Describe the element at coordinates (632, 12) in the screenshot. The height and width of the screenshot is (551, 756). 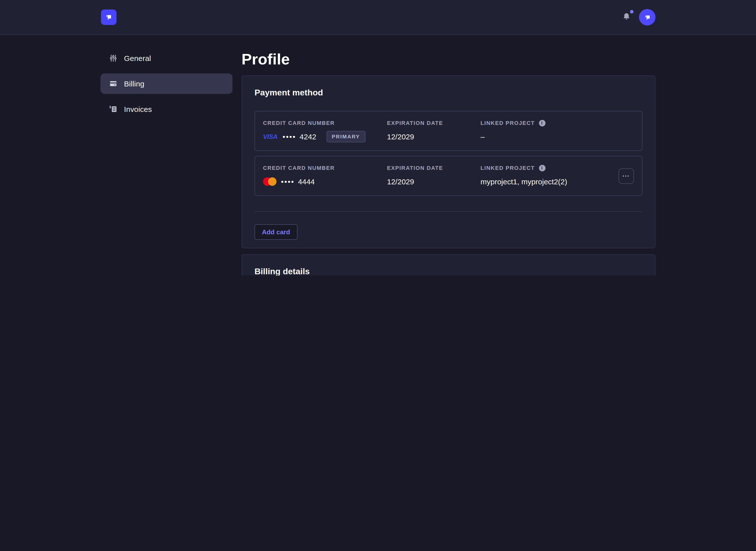
I see `unread-notification-dot` at that location.